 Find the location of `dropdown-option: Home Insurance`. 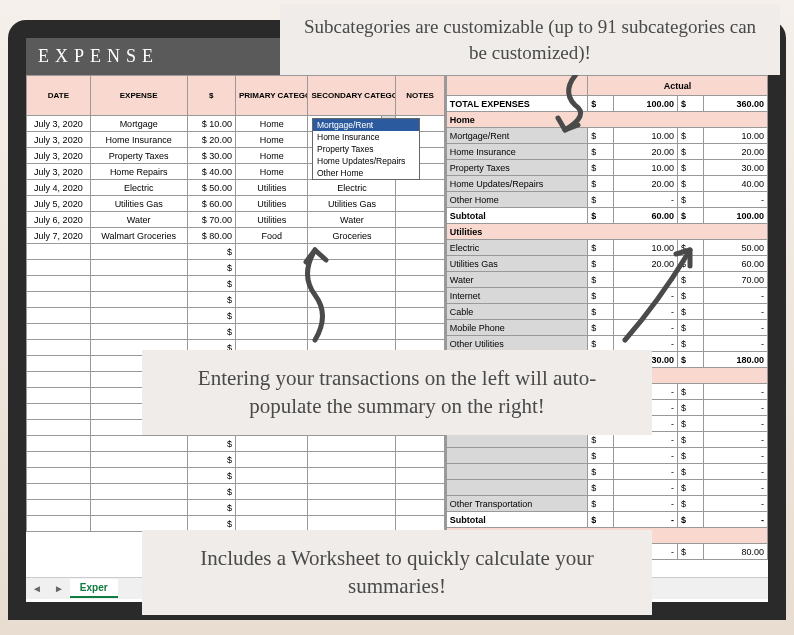

dropdown-option: Home Insurance is located at coordinates (366, 137).